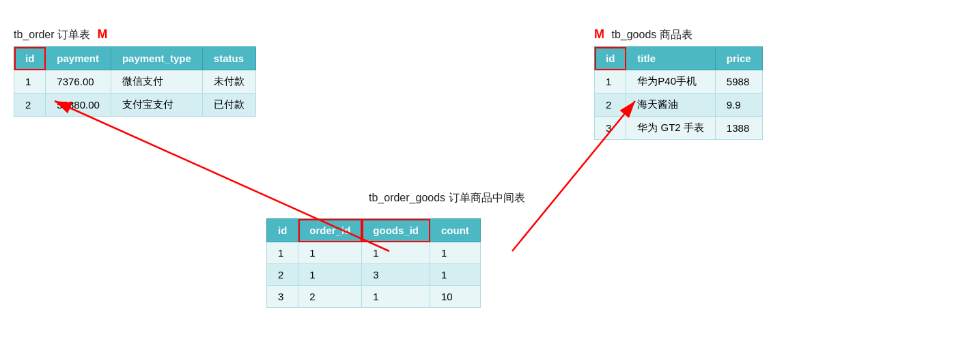 Image resolution: width=980 pixels, height=359 pixels. Describe the element at coordinates (679, 82) in the screenshot. I see `table-row: 1 华为P40手机 5988` at that location.